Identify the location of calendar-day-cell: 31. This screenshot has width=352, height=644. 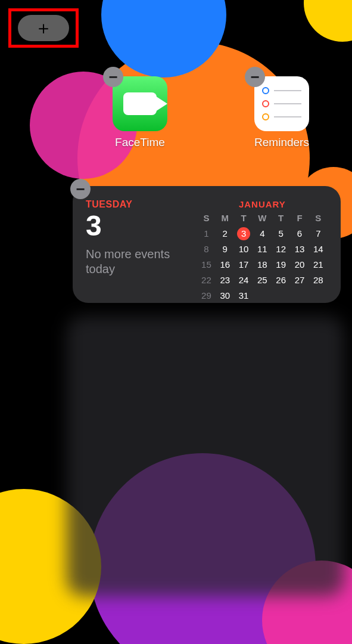
(243, 296).